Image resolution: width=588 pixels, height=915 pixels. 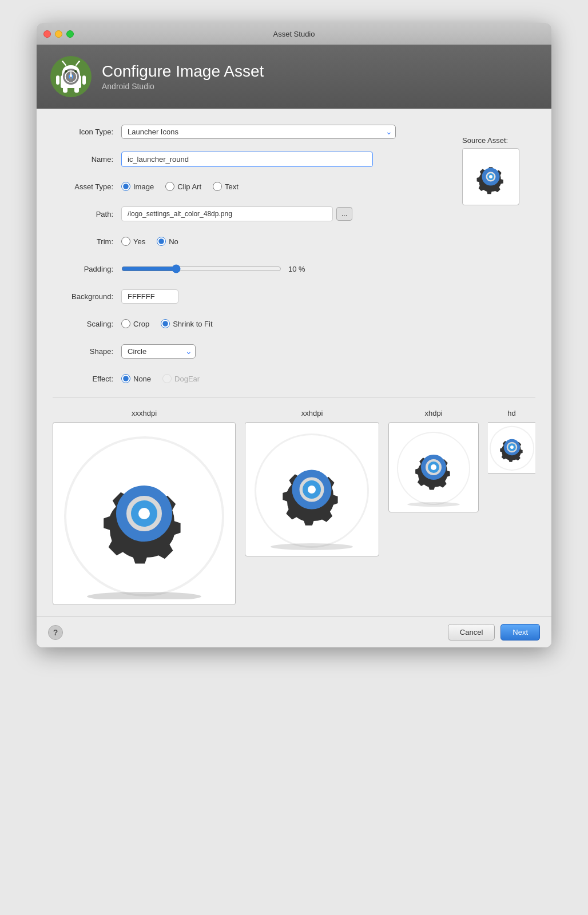 I want to click on asset-type-image: Image, so click(x=137, y=186).